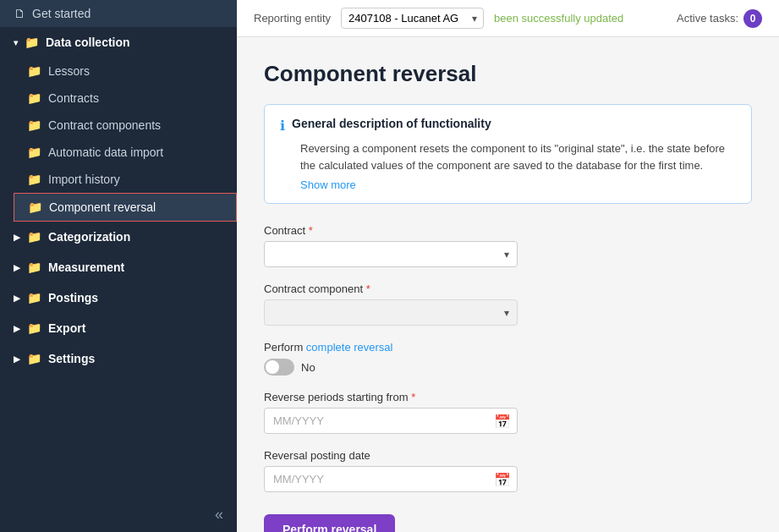 Image resolution: width=779 pixels, height=532 pixels. Describe the element at coordinates (507, 347) in the screenshot. I see `complete-reversal-label: Perform complete reversal` at that location.